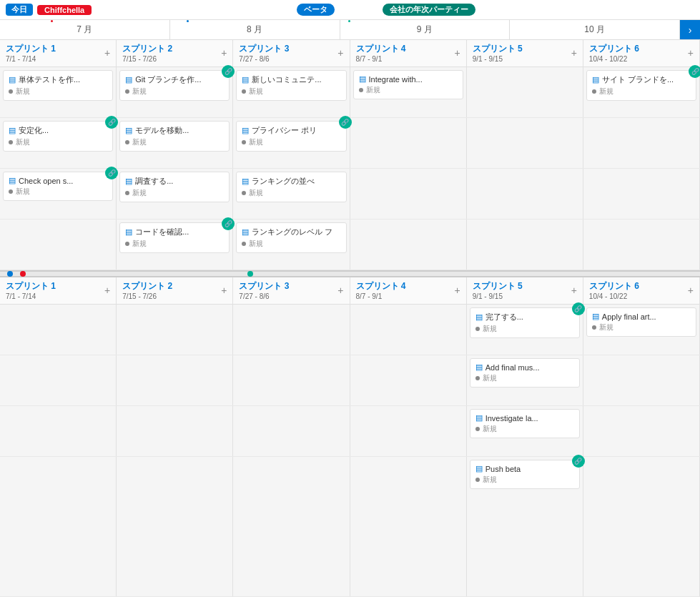 This screenshot has height=597, width=700. I want to click on beta-badge: ベータ, so click(316, 10).